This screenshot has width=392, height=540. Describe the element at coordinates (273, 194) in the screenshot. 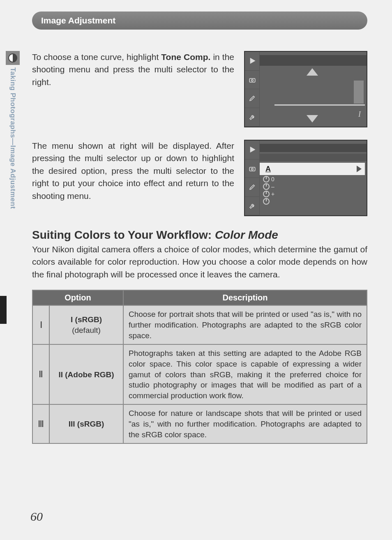

I see `opt-label: +` at that location.